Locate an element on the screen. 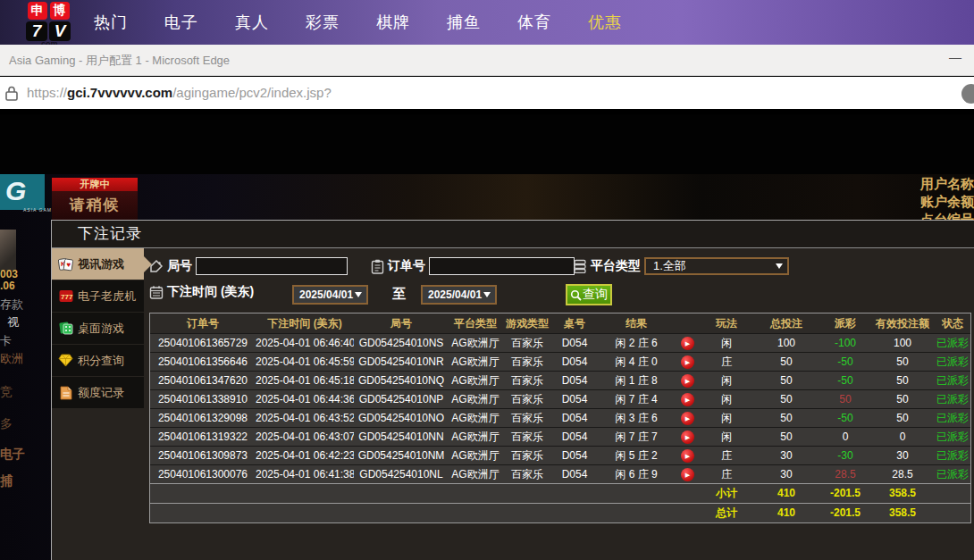 Image resolution: width=974 pixels, height=560 pixels. svg-text: 777 is located at coordinates (67, 297).